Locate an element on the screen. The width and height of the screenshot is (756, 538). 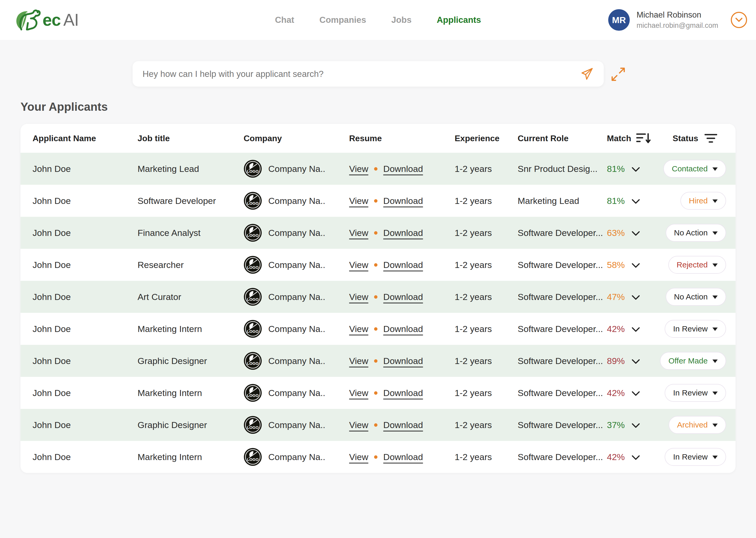
expand-button is located at coordinates (618, 74).